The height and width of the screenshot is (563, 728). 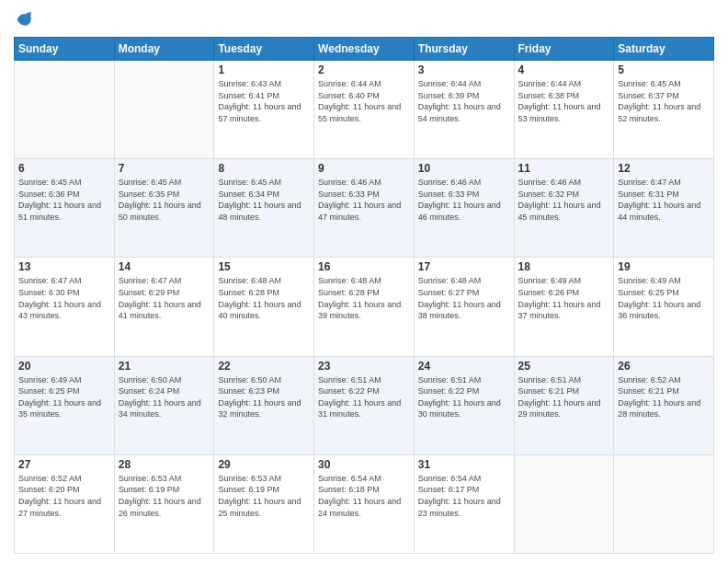 What do you see at coordinates (165, 465) in the screenshot?
I see `day-number: 28` at bounding box center [165, 465].